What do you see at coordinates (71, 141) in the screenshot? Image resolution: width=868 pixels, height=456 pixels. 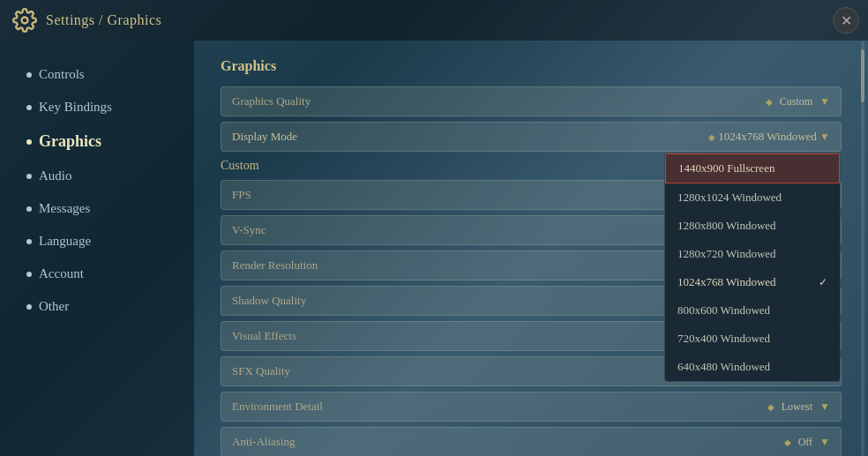 I see `sidebar-label-graphics: Graphics` at bounding box center [71, 141].